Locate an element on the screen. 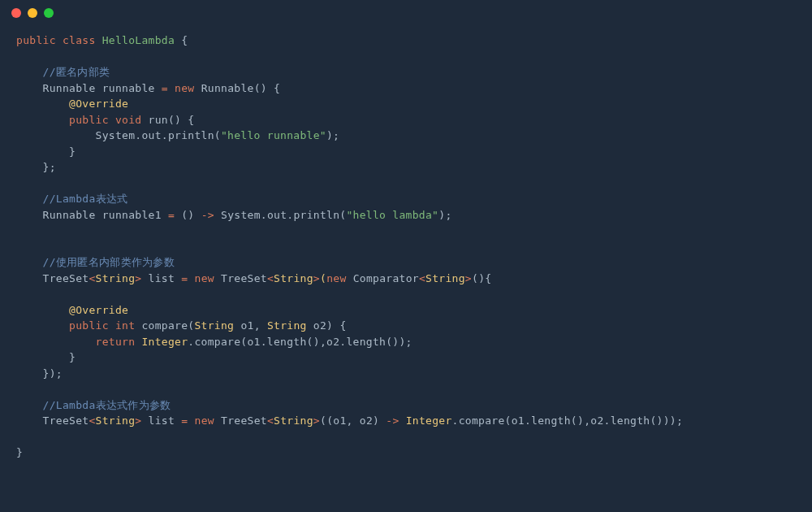  empty-parens: () is located at coordinates (188, 215).